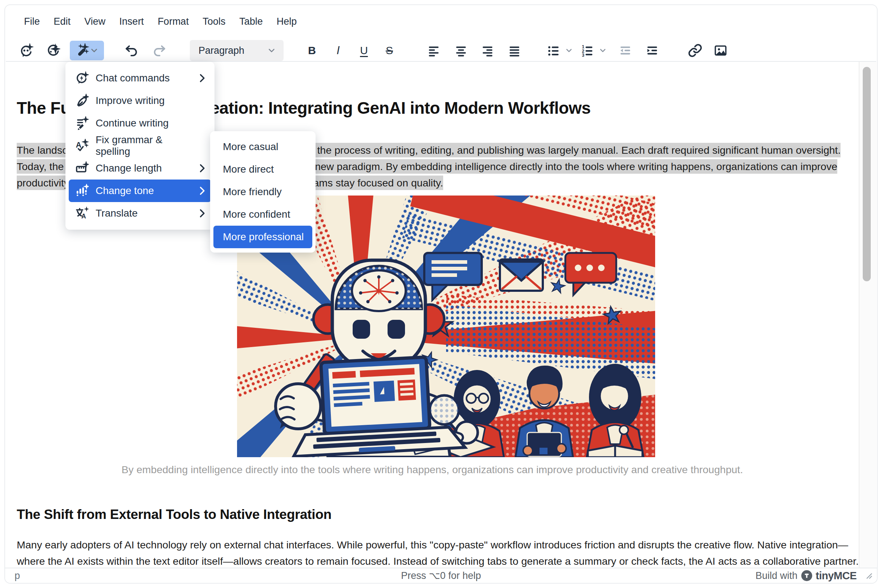 Image resolution: width=882 pixels, height=588 pixels. Describe the element at coordinates (806, 576) in the screenshot. I see `branding: Build with tinyMCE` at that location.